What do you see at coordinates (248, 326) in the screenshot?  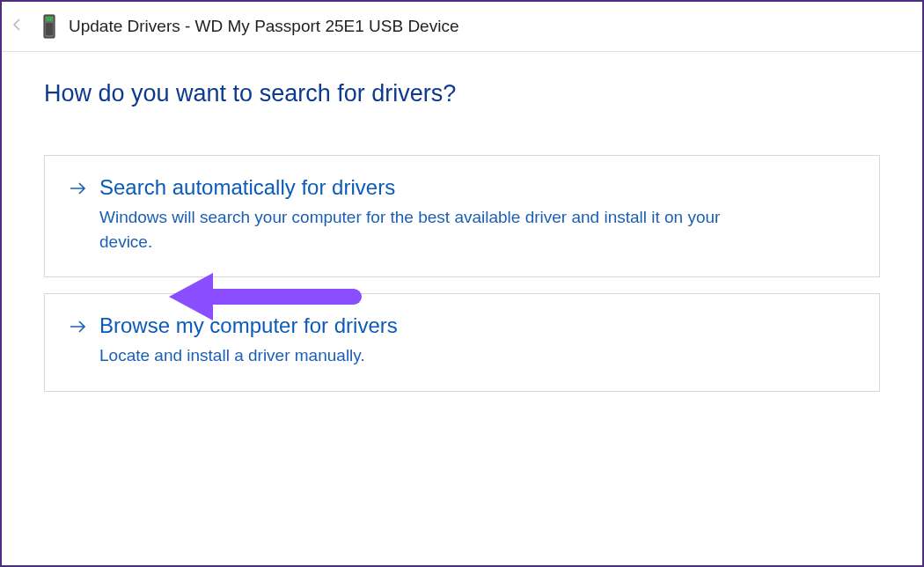 I see `option-title: Browse my computer for drivers` at bounding box center [248, 326].